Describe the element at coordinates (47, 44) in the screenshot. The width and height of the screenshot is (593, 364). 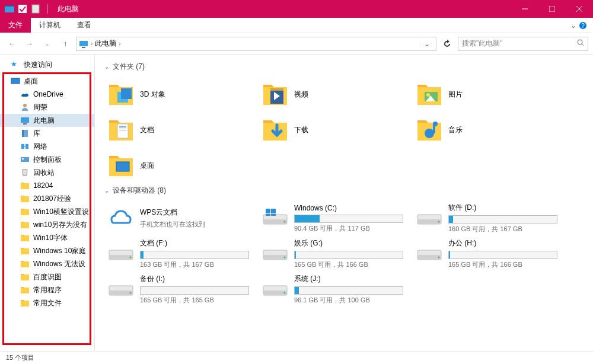
I see `recent-dropdown: ⌄` at that location.